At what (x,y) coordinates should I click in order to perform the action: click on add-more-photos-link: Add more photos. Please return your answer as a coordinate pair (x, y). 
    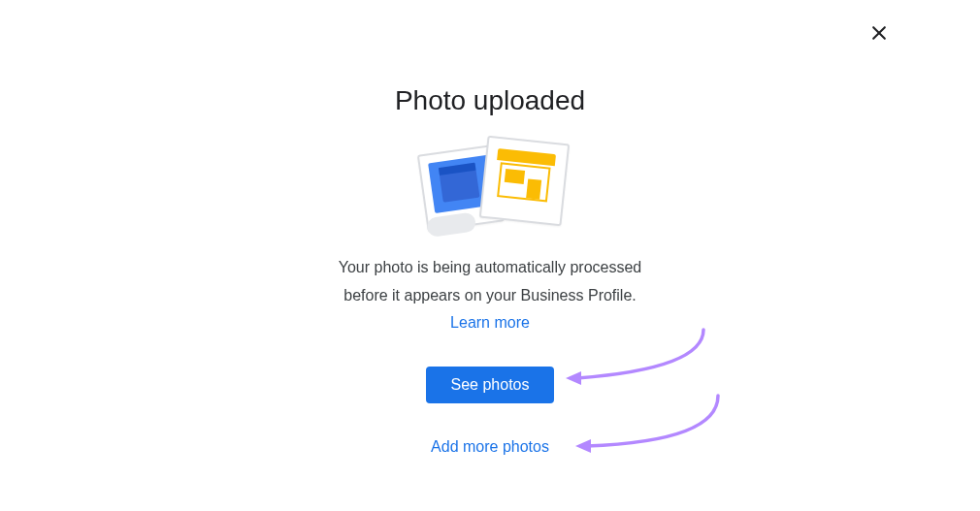
    Looking at the image, I should click on (490, 447).